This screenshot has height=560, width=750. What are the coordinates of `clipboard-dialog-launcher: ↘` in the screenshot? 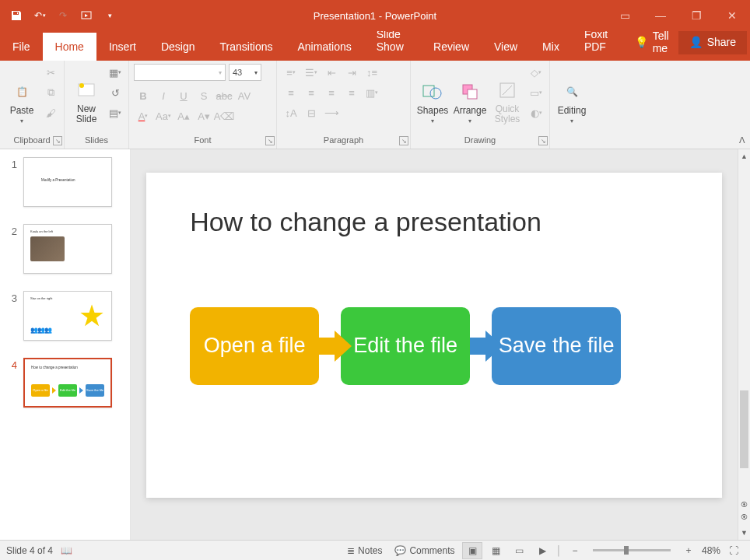 It's located at (58, 141).